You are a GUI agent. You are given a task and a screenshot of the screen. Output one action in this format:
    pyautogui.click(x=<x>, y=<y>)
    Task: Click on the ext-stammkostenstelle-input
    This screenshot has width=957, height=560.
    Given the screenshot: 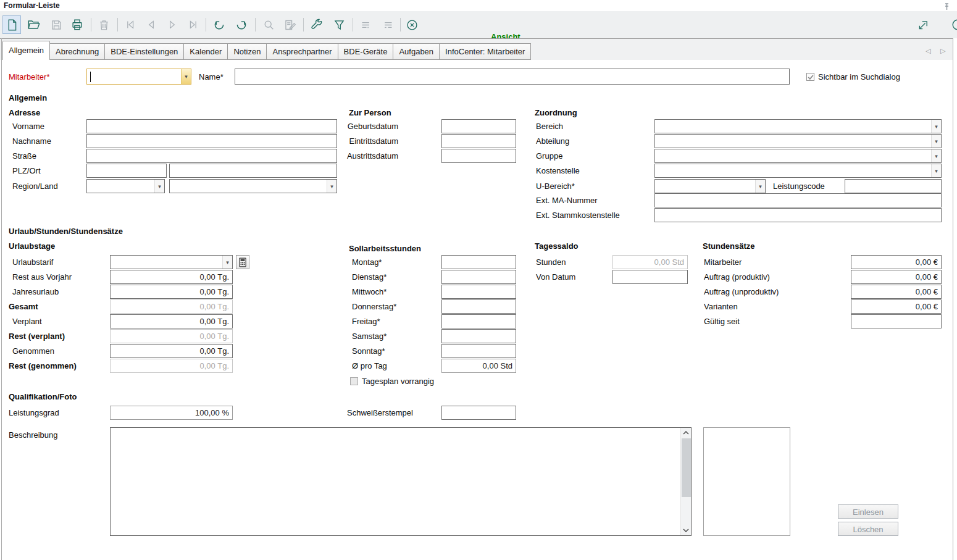 What is the action you would take?
    pyautogui.click(x=798, y=215)
    